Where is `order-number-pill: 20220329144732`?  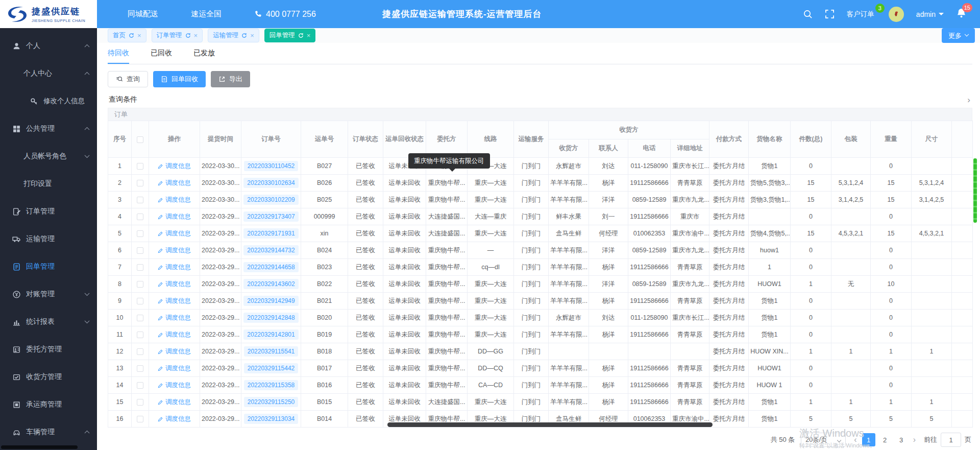
order-number-pill: 20220329144732 is located at coordinates (271, 250).